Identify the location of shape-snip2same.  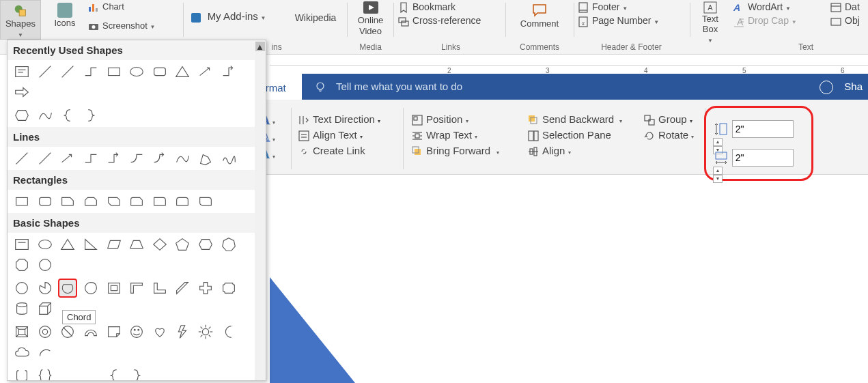
(91, 201).